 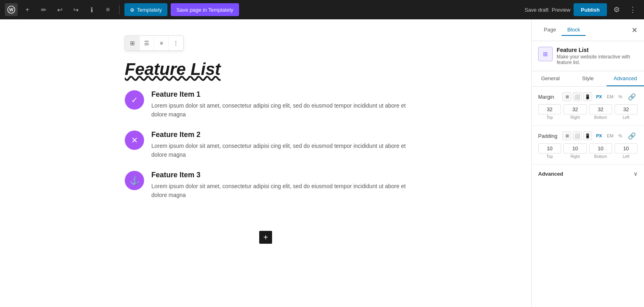 What do you see at coordinates (134, 100) in the screenshot?
I see `feature-icon-1: ✓` at bounding box center [134, 100].